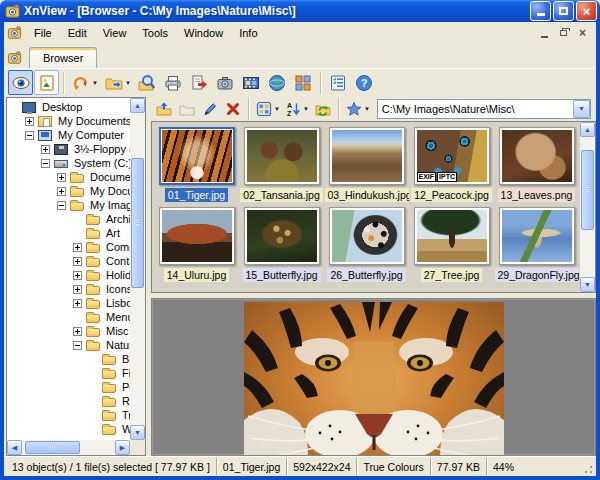  Describe the element at coordinates (187, 109) in the screenshot. I see `new-folder-button` at that location.